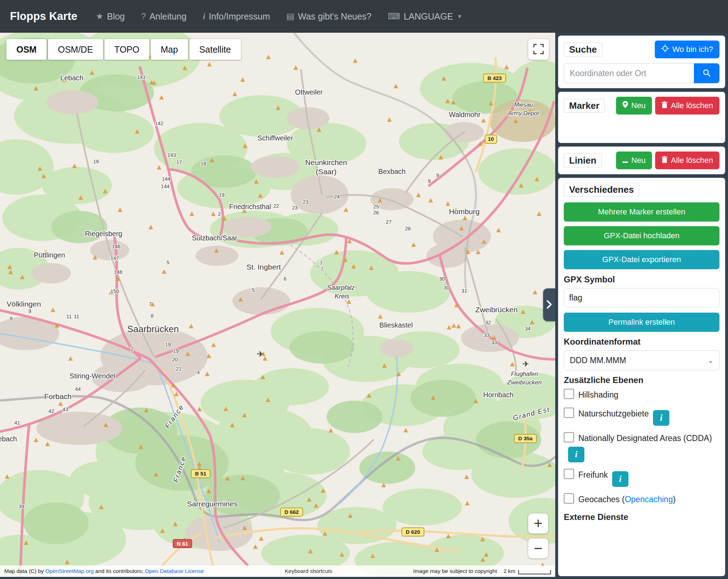  What do you see at coordinates (642, 280) in the screenshot?
I see `gpx-symbol-label: GPX Symbol` at bounding box center [642, 280].